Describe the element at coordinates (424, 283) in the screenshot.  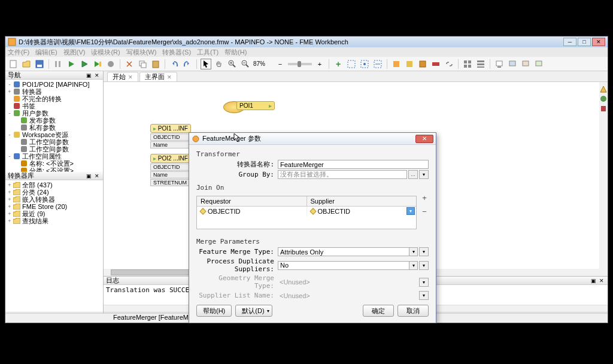
I see `gmt-menu-button: ▾` at that location.